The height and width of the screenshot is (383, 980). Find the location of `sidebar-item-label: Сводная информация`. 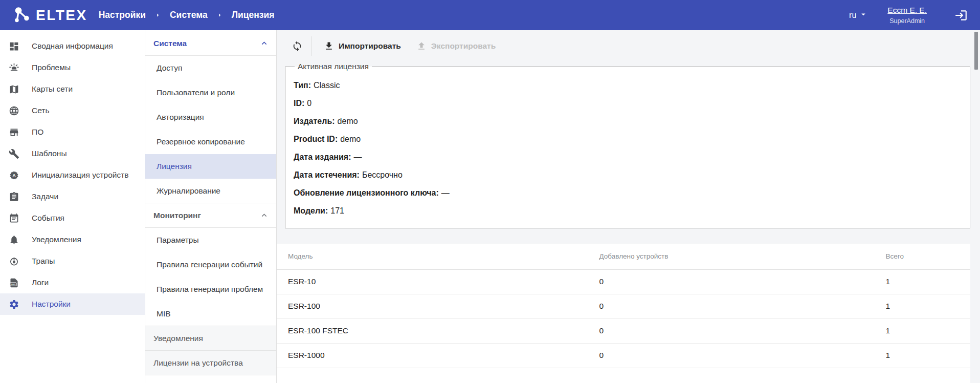

sidebar-item-label: Сводная информация is located at coordinates (73, 46).